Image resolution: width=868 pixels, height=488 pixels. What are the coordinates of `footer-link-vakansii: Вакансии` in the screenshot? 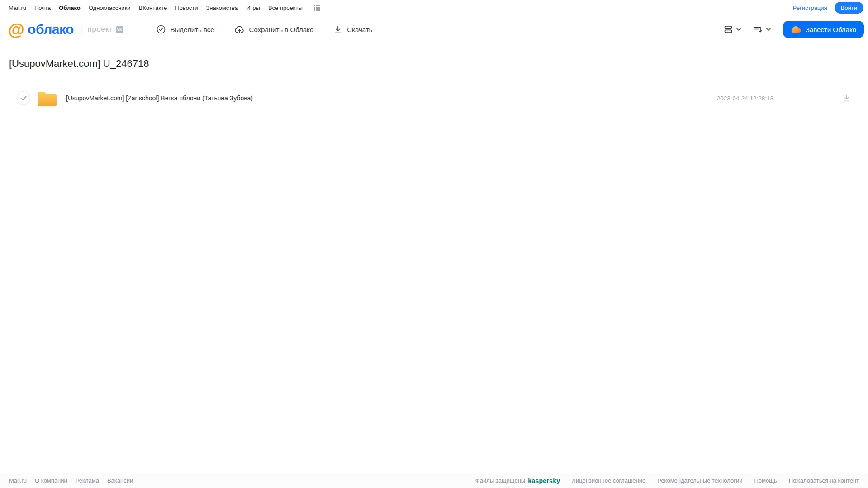 It's located at (120, 480).